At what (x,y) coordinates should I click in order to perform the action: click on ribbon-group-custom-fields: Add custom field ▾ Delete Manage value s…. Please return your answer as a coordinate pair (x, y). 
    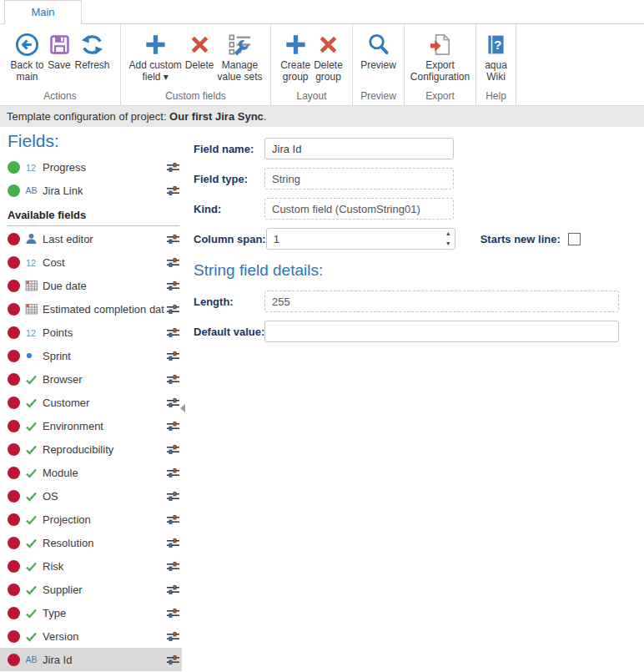
    Looking at the image, I should click on (196, 65).